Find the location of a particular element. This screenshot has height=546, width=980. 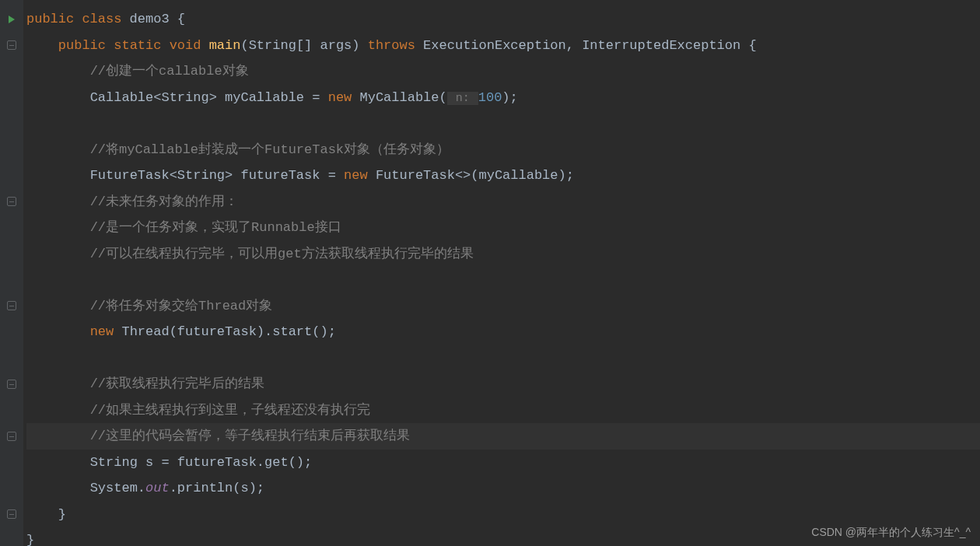

keyword: public static void is located at coordinates (130, 45).